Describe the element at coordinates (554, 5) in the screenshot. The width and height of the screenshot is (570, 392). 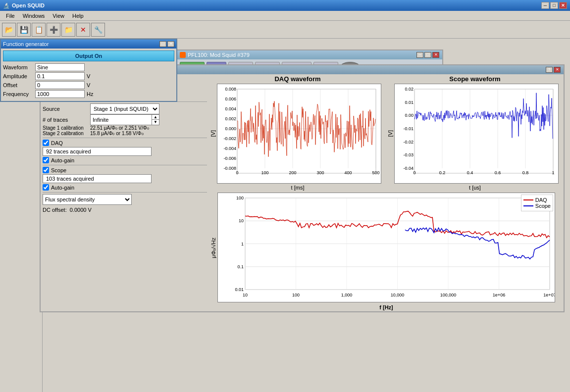
I see `maximize-button: □` at that location.